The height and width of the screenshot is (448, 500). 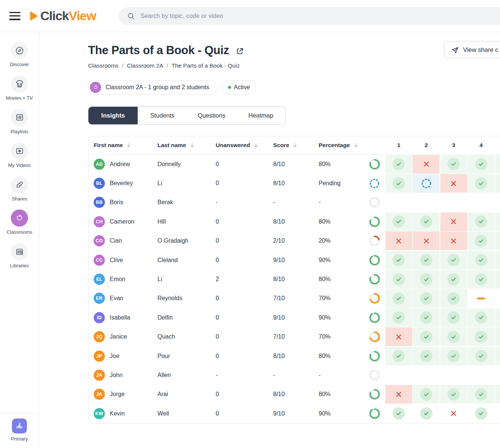 What do you see at coordinates (244, 318) in the screenshot?
I see `unanswered-value: 0` at bounding box center [244, 318].